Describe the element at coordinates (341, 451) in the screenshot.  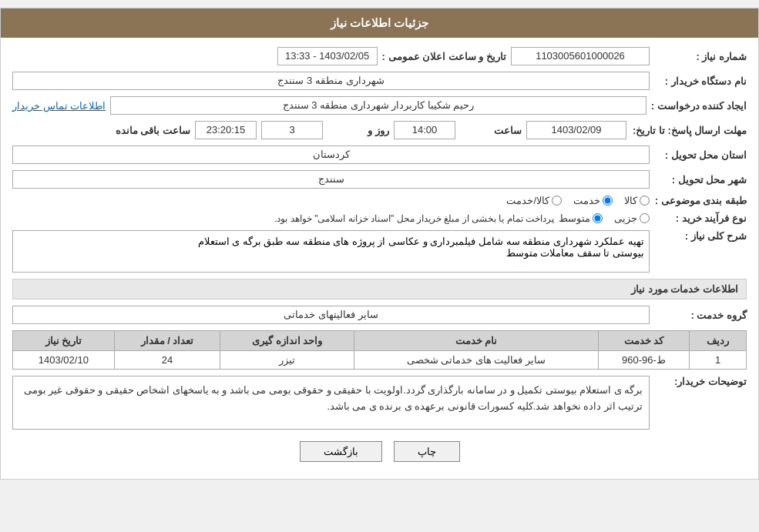
I see `back-button: بازگشت` at that location.